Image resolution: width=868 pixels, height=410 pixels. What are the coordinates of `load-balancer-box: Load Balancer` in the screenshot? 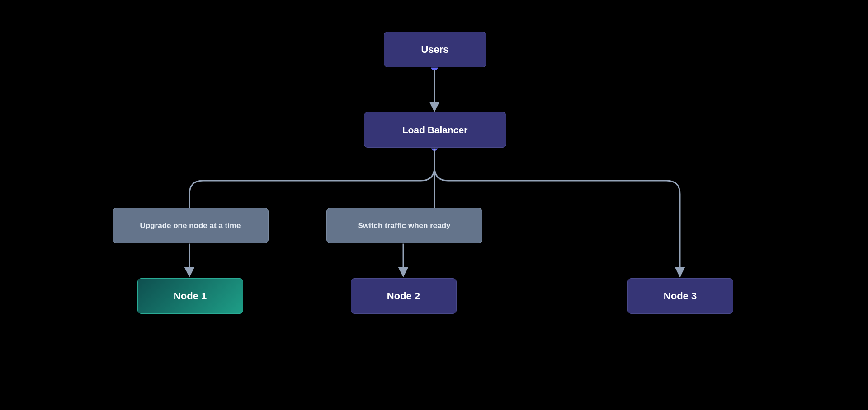 It's located at (435, 130).